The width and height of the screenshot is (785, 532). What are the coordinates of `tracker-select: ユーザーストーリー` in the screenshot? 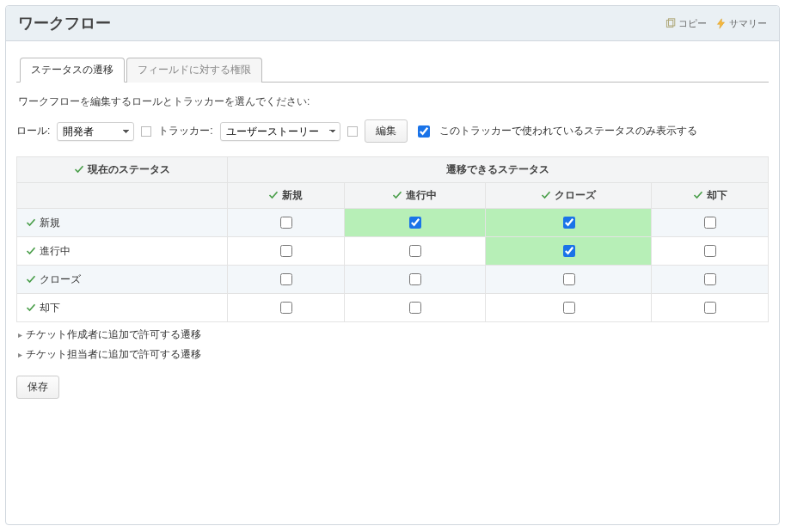 It's located at (280, 131).